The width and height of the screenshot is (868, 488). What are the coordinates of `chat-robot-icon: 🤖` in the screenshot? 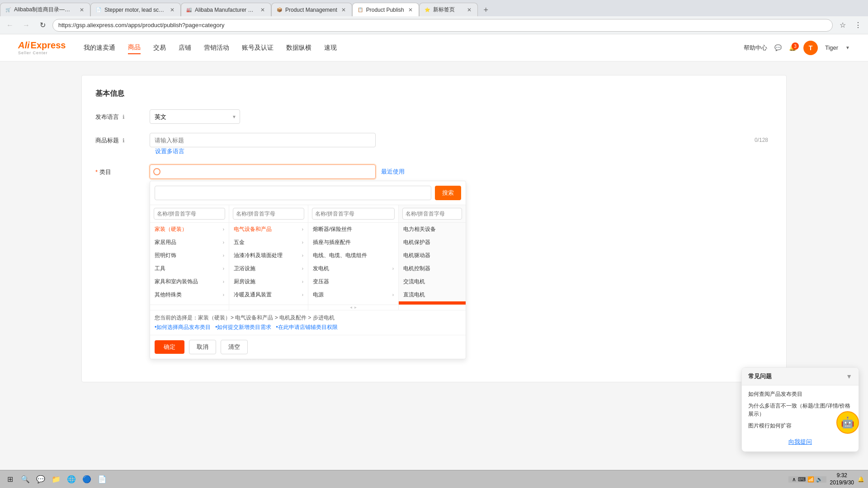 It's located at (848, 422).